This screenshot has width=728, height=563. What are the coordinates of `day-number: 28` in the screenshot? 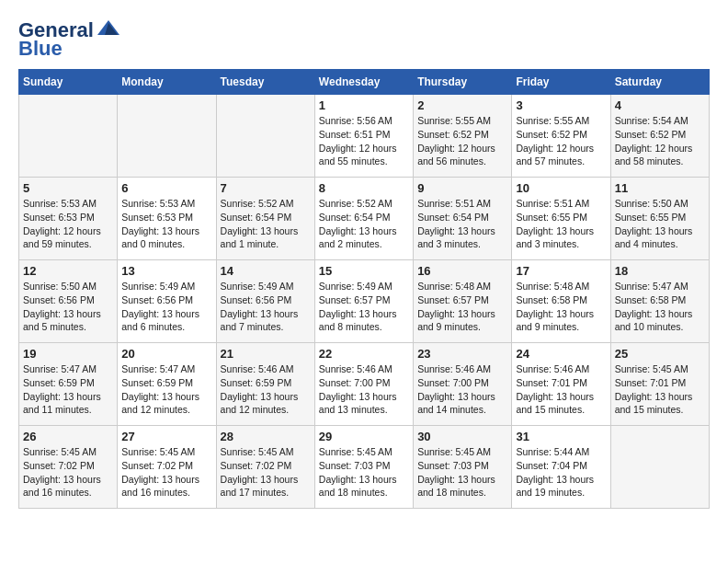 It's located at (266, 436).